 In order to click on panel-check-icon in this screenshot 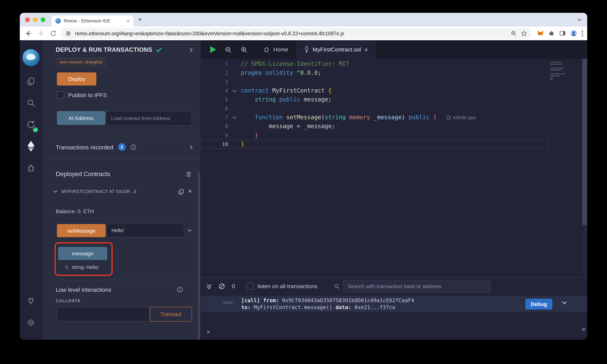, I will do `click(159, 50)`.